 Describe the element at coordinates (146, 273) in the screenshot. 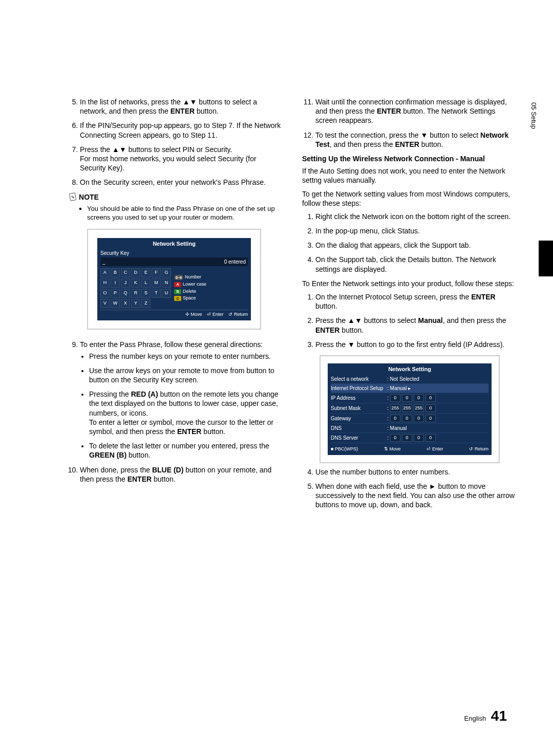

I see `key: E` at that location.